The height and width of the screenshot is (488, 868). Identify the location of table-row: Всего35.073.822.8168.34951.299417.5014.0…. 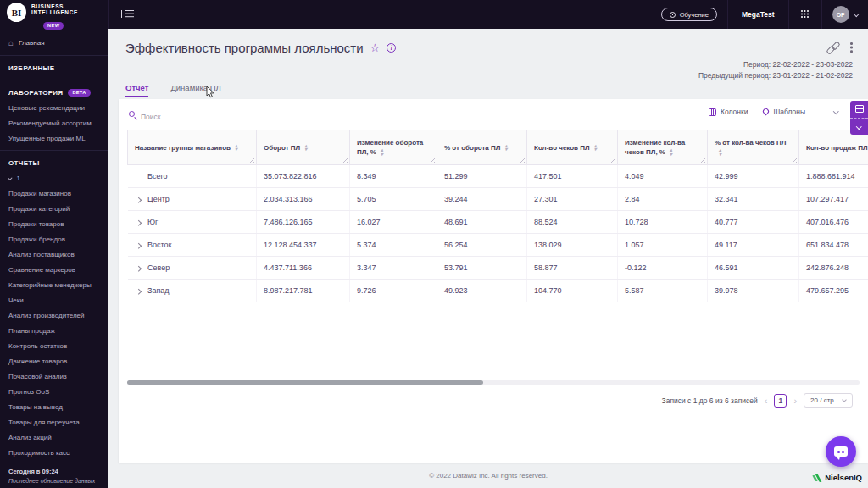
(498, 176).